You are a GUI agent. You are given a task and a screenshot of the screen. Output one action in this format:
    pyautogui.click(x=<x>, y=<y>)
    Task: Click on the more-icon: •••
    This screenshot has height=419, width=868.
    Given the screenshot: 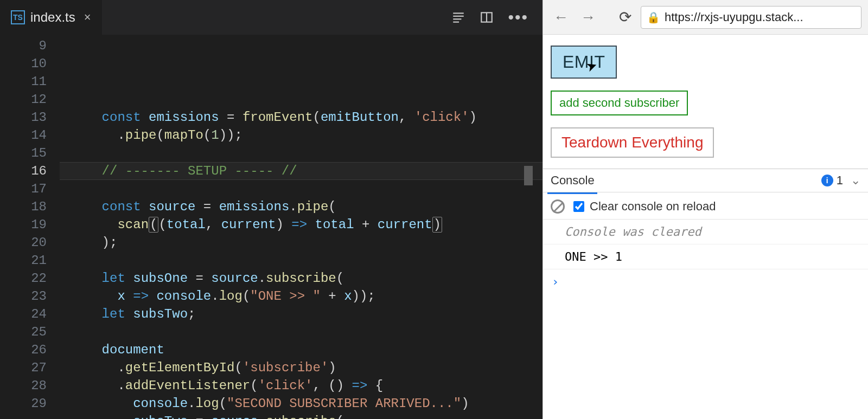 What is the action you would take?
    pyautogui.click(x=518, y=17)
    